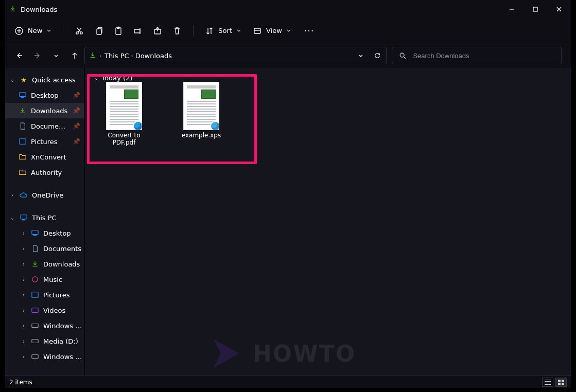 The width and height of the screenshot is (576, 392). I want to click on toolbar: New, so click(288, 31).